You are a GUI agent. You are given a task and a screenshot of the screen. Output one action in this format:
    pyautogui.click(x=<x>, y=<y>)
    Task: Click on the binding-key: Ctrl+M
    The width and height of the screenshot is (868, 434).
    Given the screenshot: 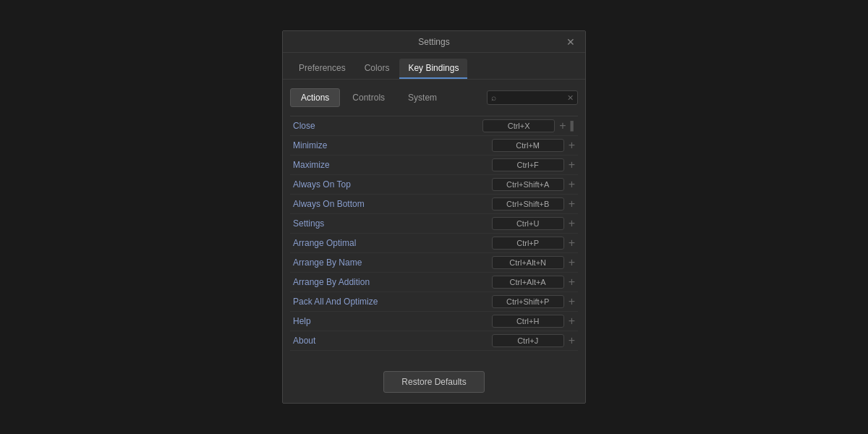 What is the action you would take?
    pyautogui.click(x=528, y=145)
    